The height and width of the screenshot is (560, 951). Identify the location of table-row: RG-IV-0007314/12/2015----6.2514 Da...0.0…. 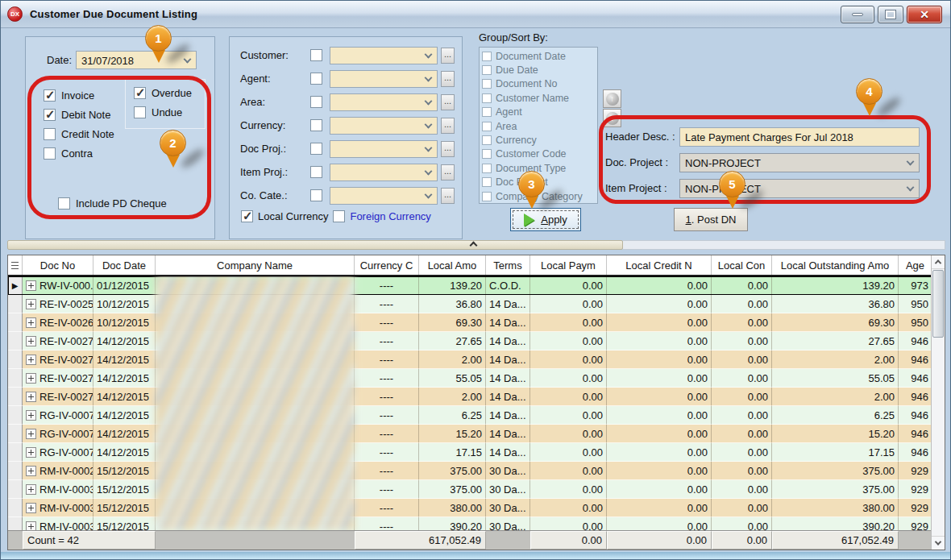
(476, 416).